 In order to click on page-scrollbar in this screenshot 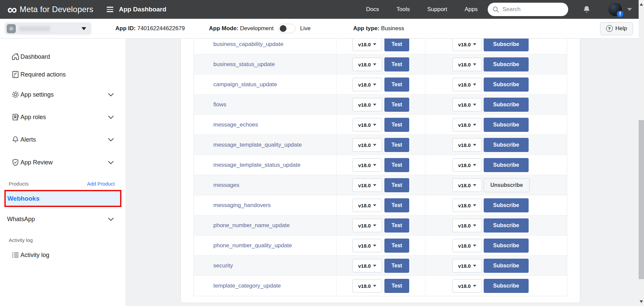, I will do `click(641, 153)`.